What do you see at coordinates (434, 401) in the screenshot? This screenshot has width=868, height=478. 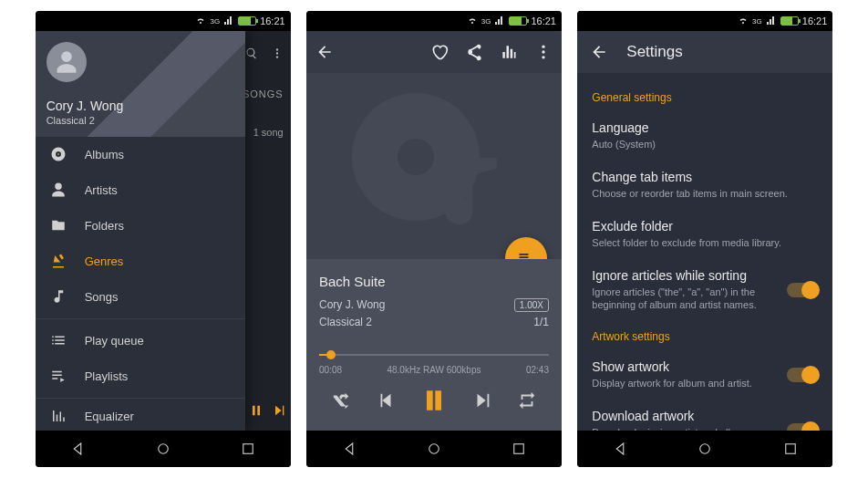 I see `play-pause-button` at bounding box center [434, 401].